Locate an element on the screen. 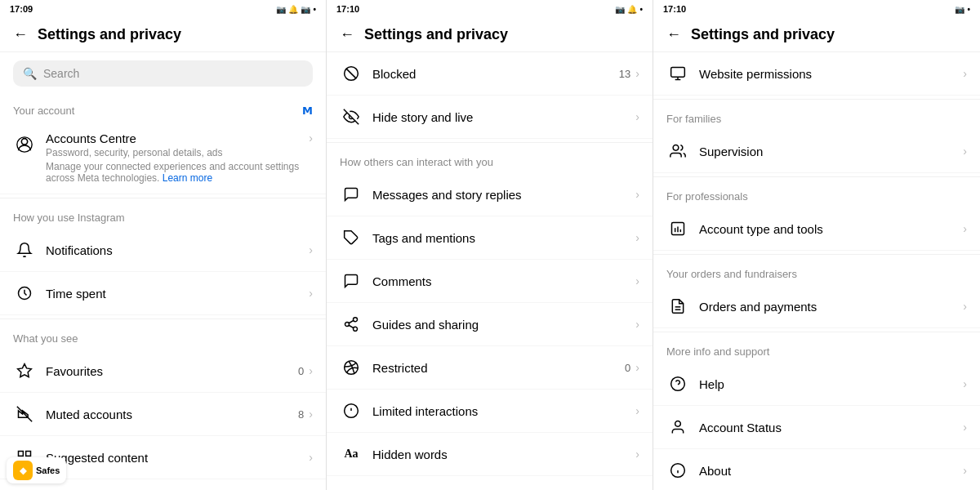 The width and height of the screenshot is (980, 490). notifications-content: Notifications is located at coordinates (177, 250).